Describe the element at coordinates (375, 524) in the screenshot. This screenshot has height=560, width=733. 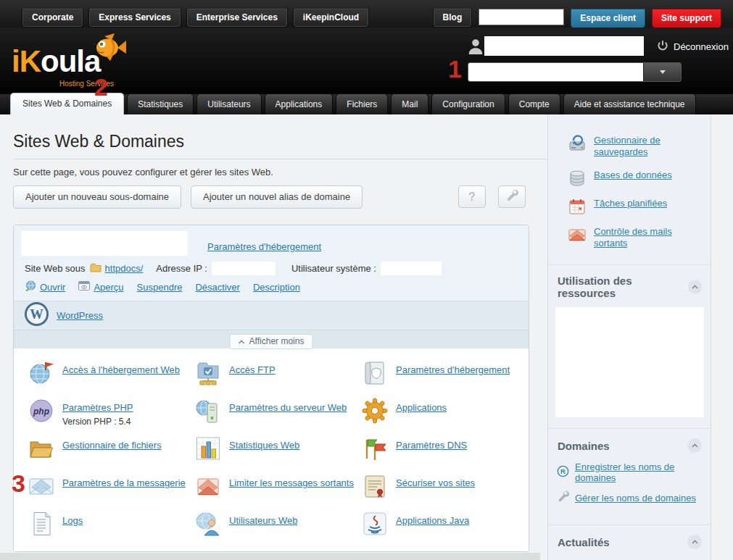
I see `java-applications-icon` at that location.